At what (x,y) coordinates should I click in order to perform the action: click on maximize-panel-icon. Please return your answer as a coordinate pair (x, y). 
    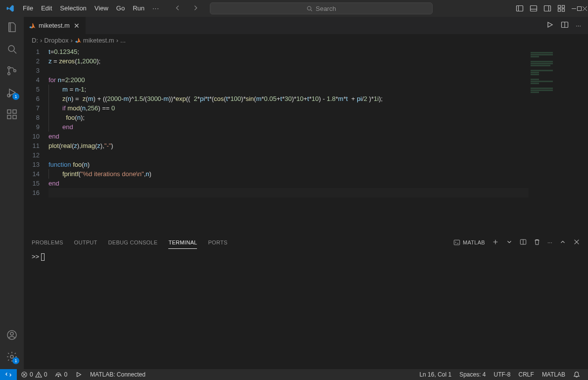
    Looking at the image, I should click on (563, 242).